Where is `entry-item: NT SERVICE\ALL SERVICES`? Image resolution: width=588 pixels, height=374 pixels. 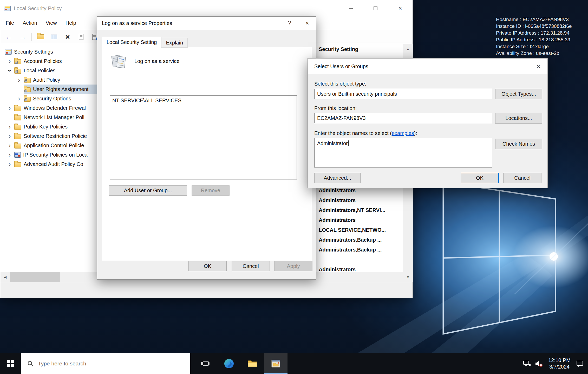
entry-item: NT SERVICE\ALL SERVICES is located at coordinates (203, 100).